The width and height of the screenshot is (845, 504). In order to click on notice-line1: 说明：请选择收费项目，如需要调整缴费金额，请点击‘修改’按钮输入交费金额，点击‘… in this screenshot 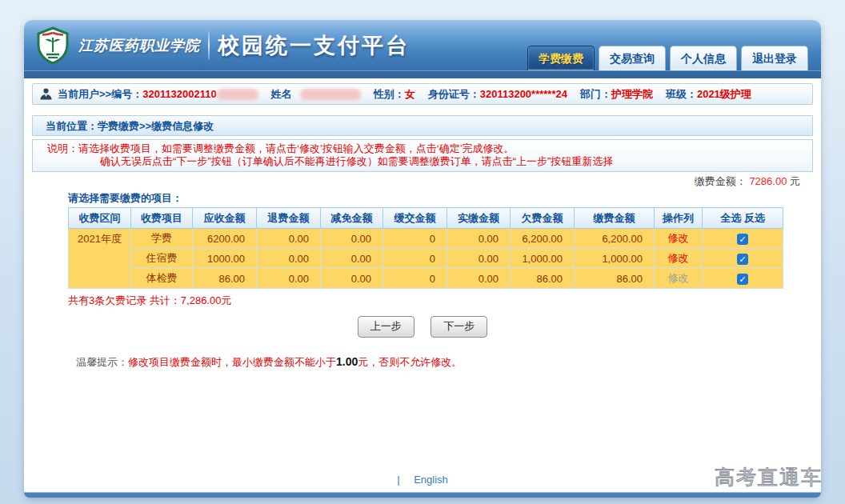, I will do `click(422, 149)`.